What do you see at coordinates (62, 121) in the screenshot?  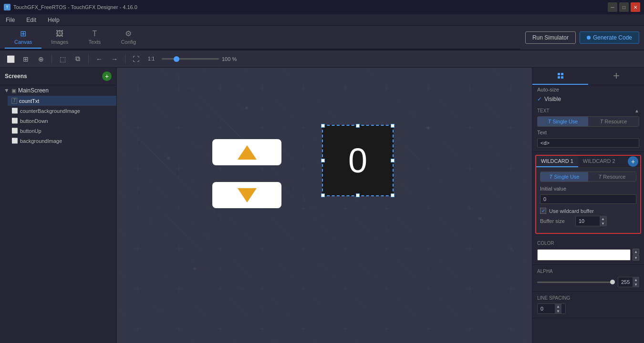 I see `tree-item-btndown: ⬜ buttonDown` at bounding box center [62, 121].